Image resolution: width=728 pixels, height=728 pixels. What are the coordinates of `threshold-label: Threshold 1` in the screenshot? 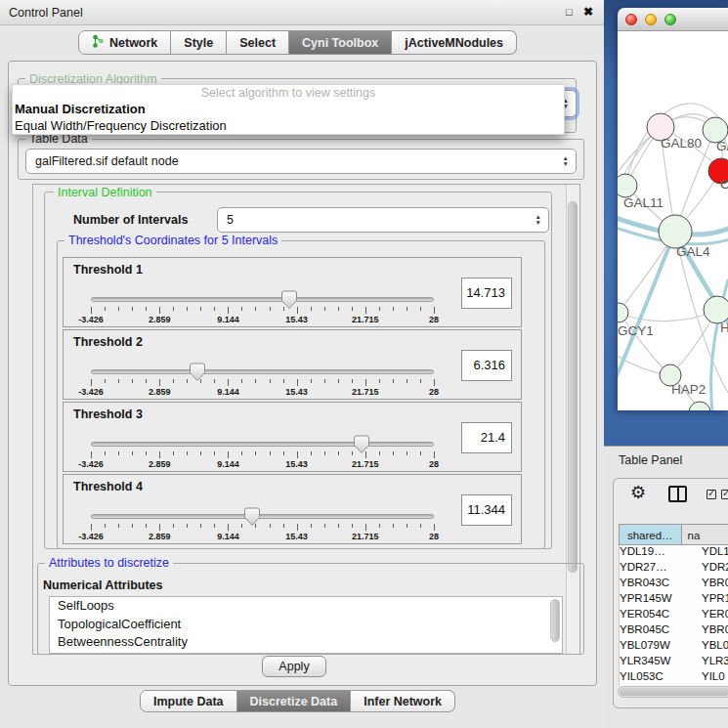 It's located at (107, 270).